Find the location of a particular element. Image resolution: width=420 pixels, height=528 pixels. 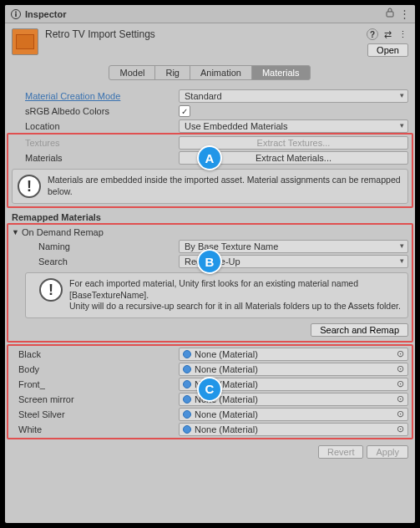

context-menu-icon: ⋮ is located at coordinates (402, 34).